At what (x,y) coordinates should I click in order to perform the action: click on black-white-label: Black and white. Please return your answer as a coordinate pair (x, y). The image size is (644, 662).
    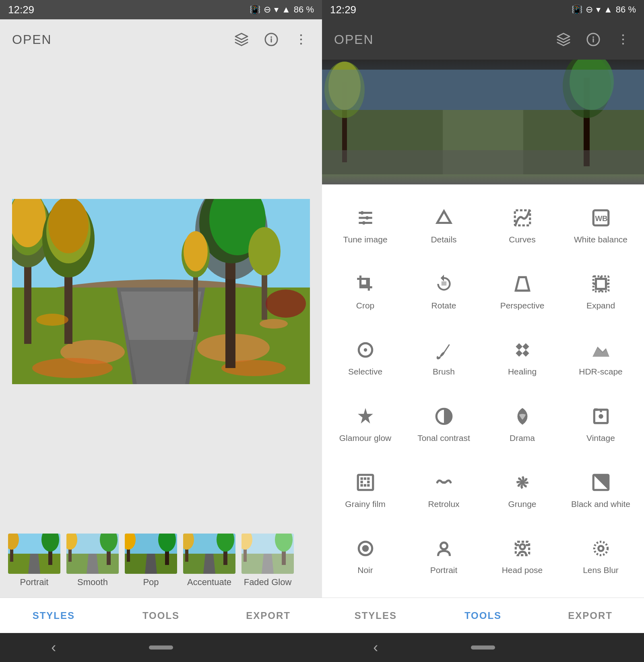
    Looking at the image, I should click on (601, 504).